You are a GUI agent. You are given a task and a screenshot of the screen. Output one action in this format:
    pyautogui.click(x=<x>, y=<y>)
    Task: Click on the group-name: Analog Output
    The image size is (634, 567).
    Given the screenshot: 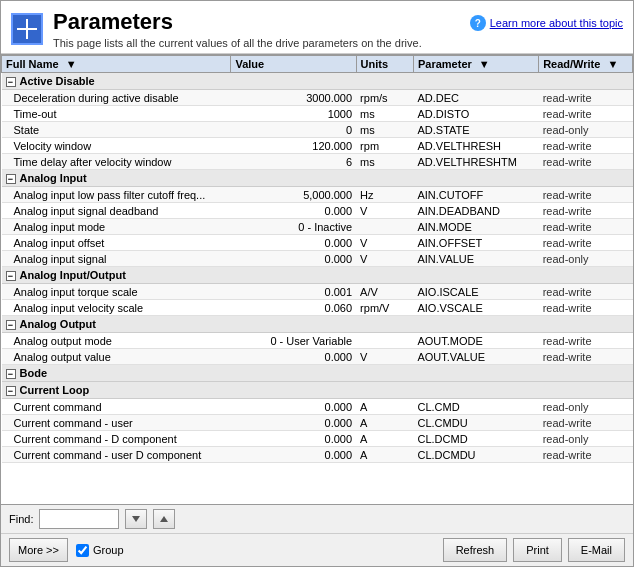 What is the action you would take?
    pyautogui.click(x=58, y=324)
    